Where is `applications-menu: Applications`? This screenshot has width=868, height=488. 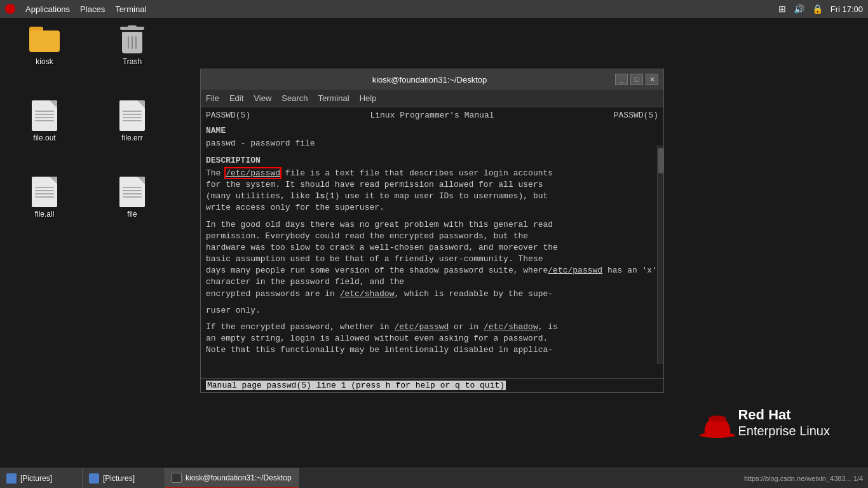
applications-menu: Applications is located at coordinates (48, 9).